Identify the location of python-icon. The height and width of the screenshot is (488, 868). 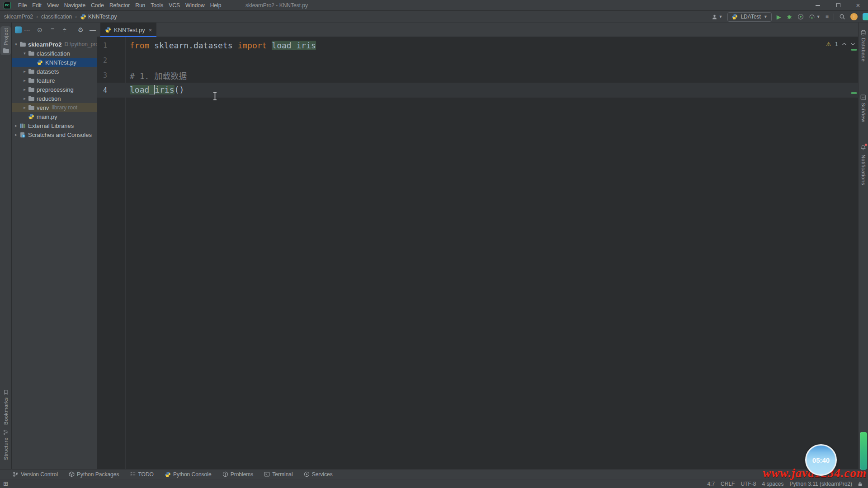
(735, 17).